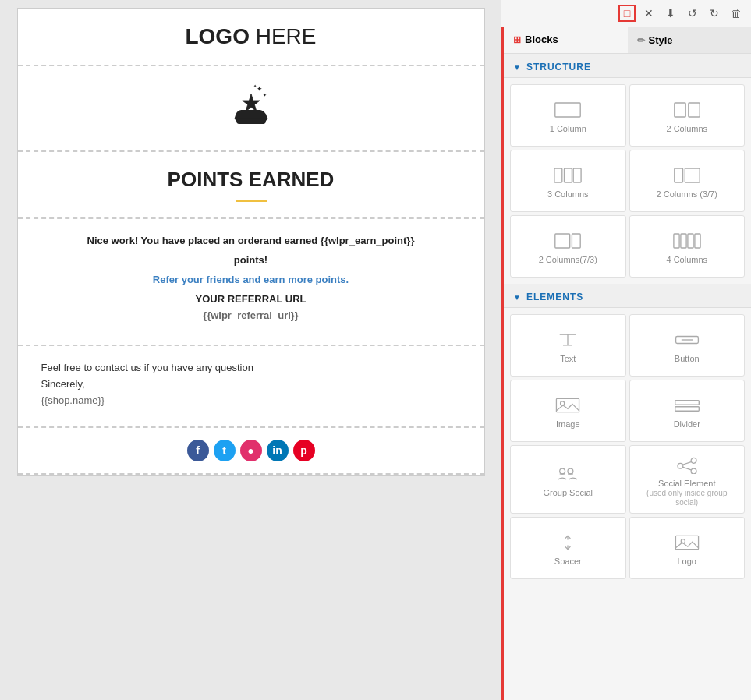  Describe the element at coordinates (278, 451) in the screenshot. I see `linkedin-icon: in` at that location.